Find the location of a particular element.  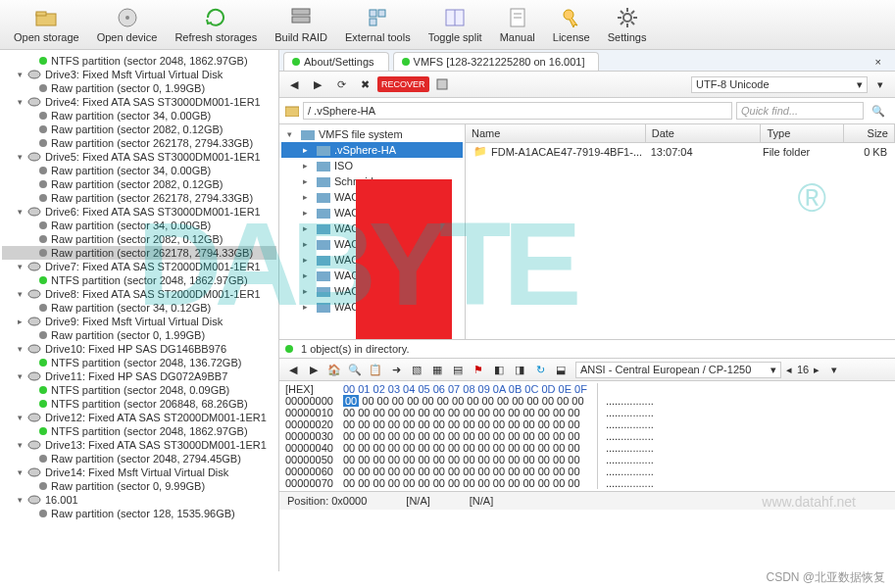

tab-vmfs: VMFS [128-3221225280 on 16.001] is located at coordinates (496, 61).